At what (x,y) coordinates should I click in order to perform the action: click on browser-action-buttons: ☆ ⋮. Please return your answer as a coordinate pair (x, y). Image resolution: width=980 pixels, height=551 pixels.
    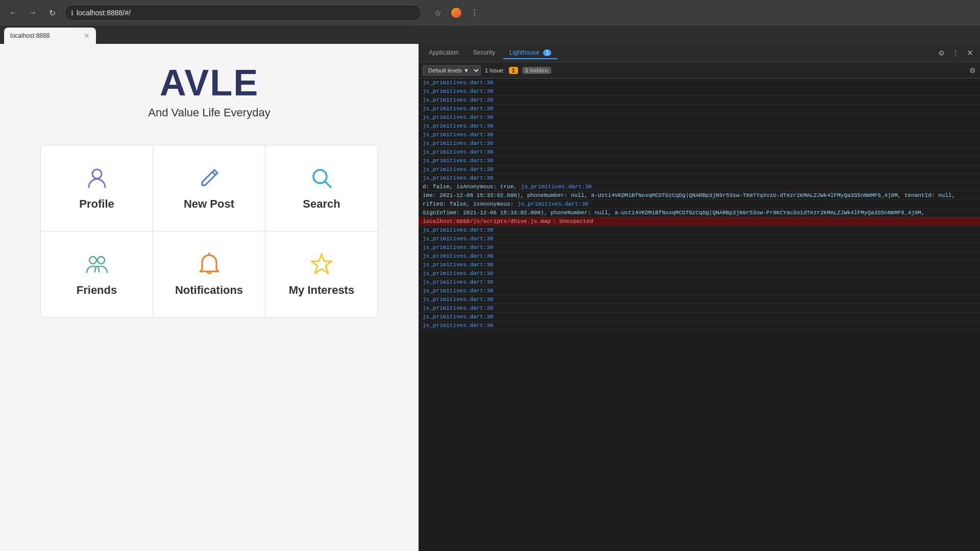
    Looking at the image, I should click on (456, 13).